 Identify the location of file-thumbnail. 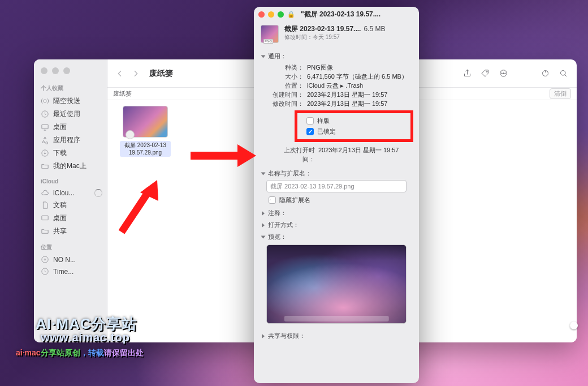
(145, 122).